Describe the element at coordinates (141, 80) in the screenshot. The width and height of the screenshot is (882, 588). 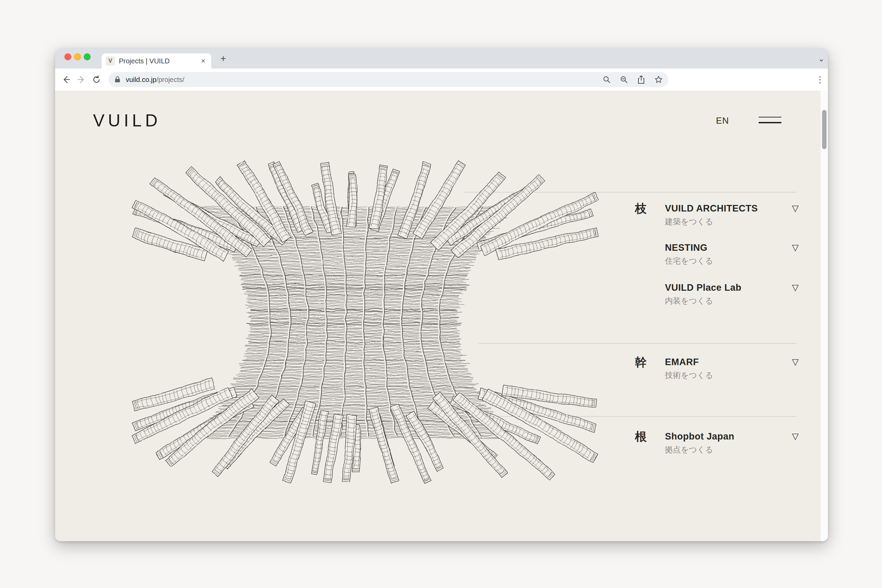
I see `url-host: vuild.co.jp` at that location.